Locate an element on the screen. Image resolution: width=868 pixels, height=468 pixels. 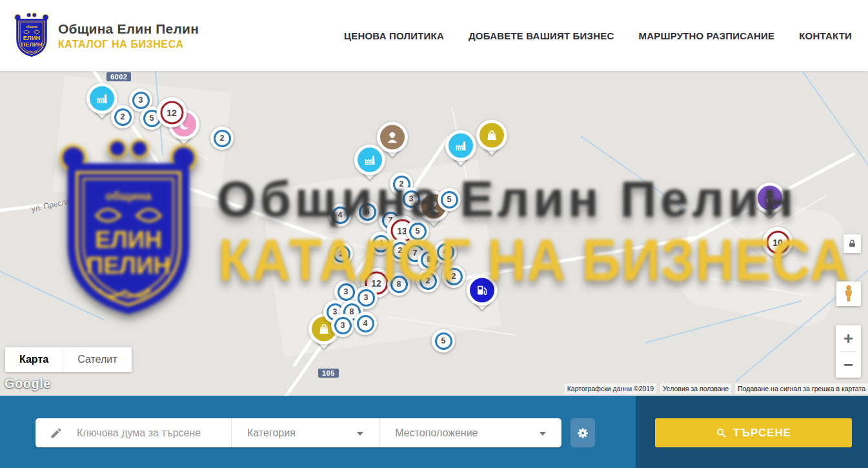
lock-control-button is located at coordinates (852, 244).